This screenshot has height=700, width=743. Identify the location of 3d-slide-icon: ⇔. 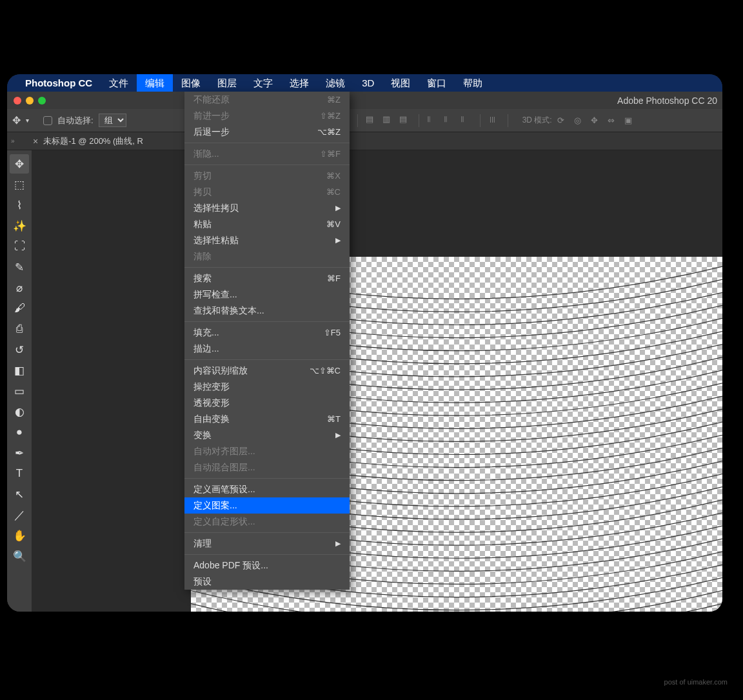
(613, 121).